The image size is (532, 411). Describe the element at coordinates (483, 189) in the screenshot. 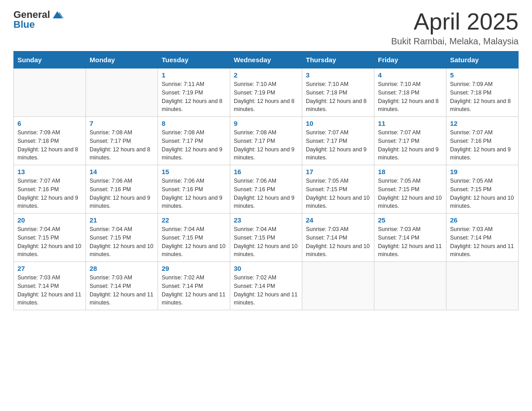

I see `calendar-cell: 19Sunrise: 7:05 AMSunset: 7:15 PMDayligh…` at that location.